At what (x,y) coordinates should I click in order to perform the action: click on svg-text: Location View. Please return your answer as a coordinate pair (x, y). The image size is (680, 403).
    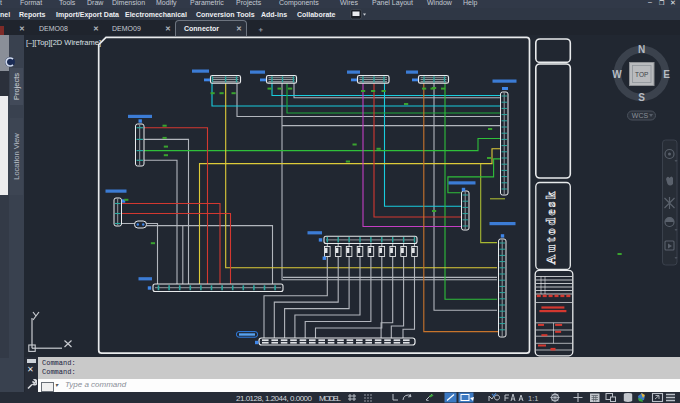
    Looking at the image, I should click on (16, 156).